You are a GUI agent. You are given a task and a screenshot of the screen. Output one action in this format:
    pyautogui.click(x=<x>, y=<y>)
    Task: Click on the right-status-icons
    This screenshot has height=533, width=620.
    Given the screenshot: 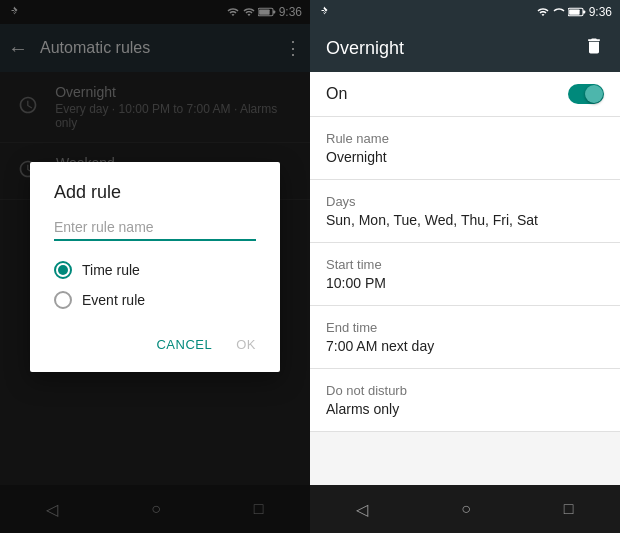 What is the action you would take?
    pyautogui.click(x=324, y=12)
    